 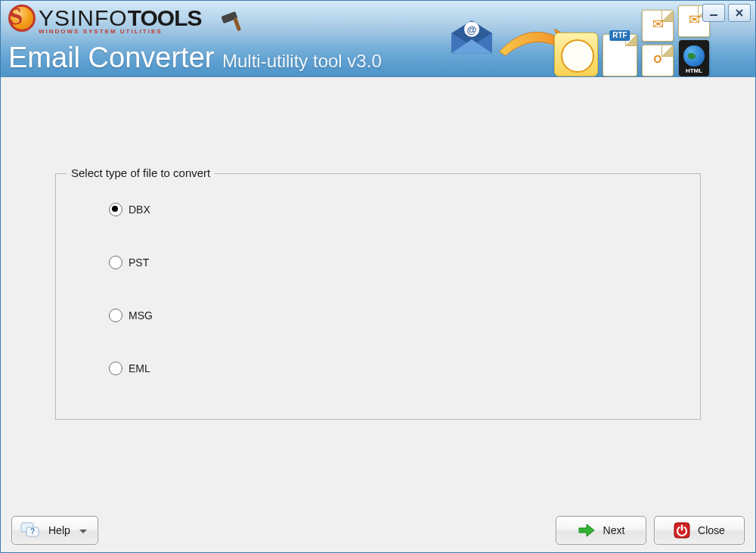 What do you see at coordinates (22, 18) in the screenshot?
I see `brand-logo-icon: S` at bounding box center [22, 18].